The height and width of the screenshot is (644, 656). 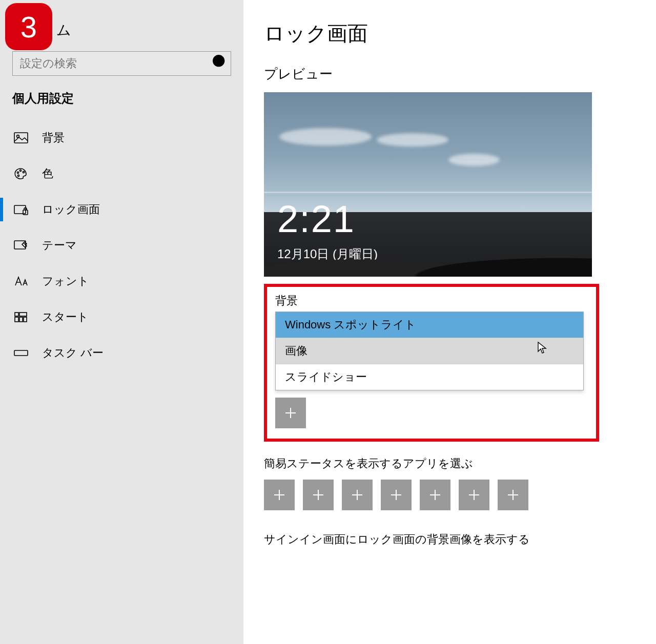 What do you see at coordinates (122, 64) in the screenshot?
I see `search-box` at bounding box center [122, 64].